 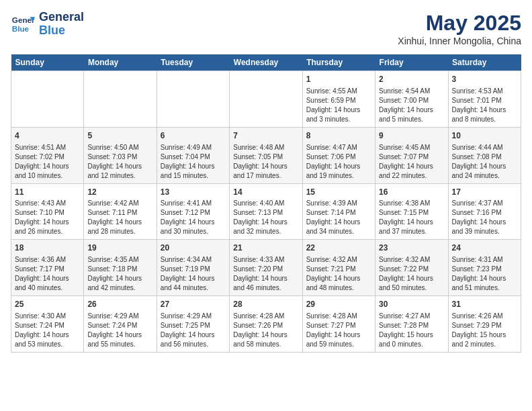 I want to click on day-number: 12, so click(x=120, y=192).